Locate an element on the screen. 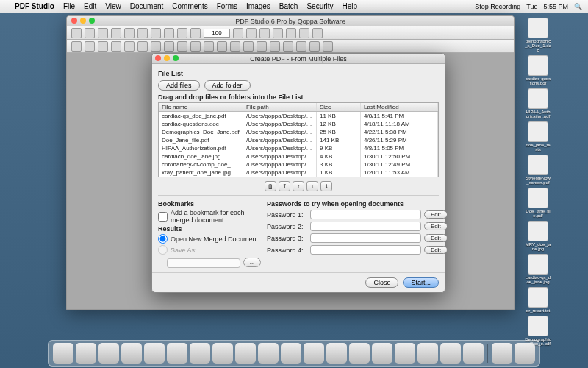  dock-ical is located at coordinates (223, 353).